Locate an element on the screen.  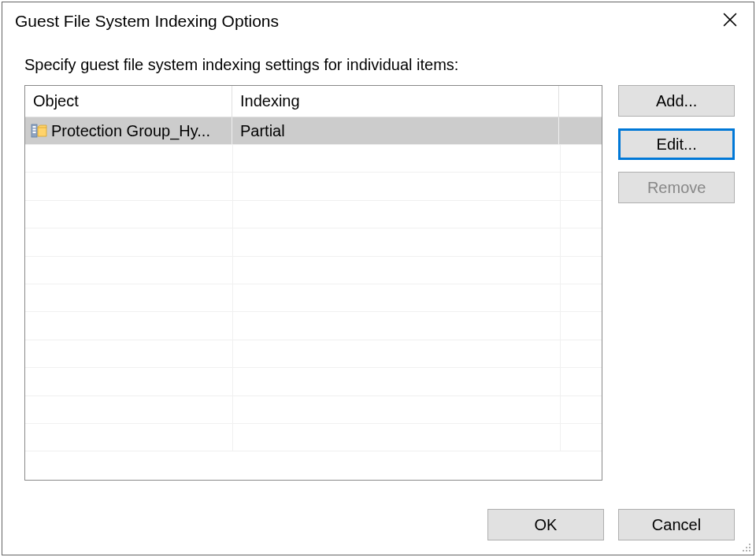
instruction-text: Specify guest file system indexing setti… is located at coordinates (380, 65).